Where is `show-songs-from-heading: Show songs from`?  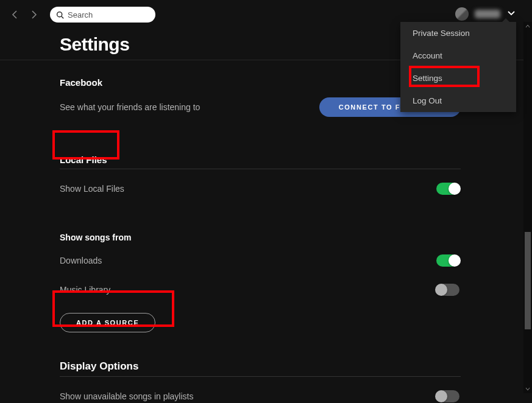 show-songs-from-heading: Show songs from is located at coordinates (266, 237).